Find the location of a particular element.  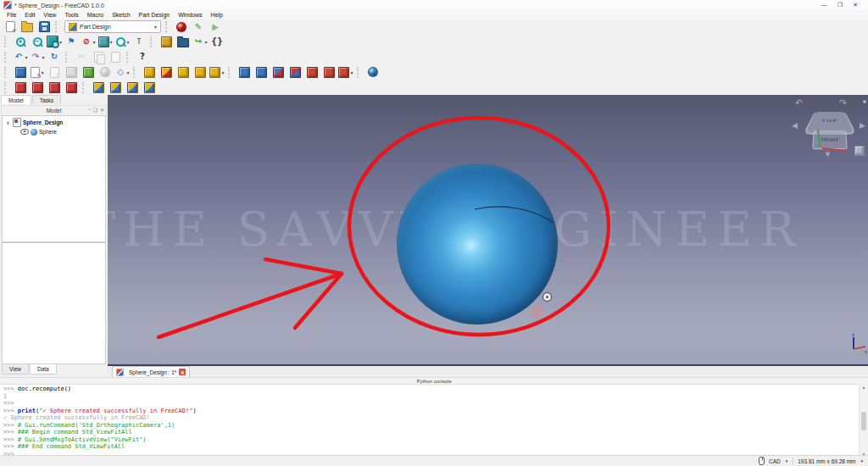

new-document-button: + is located at coordinates (10, 27).